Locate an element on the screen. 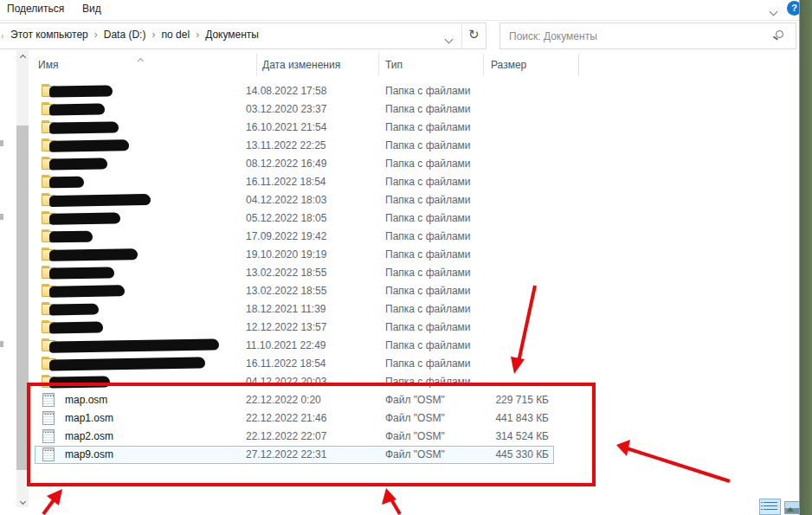 The width and height of the screenshot is (812, 515). folder-row: Adobe03.12.2020 23:37Папка с файлами is located at coordinates (406, 109).